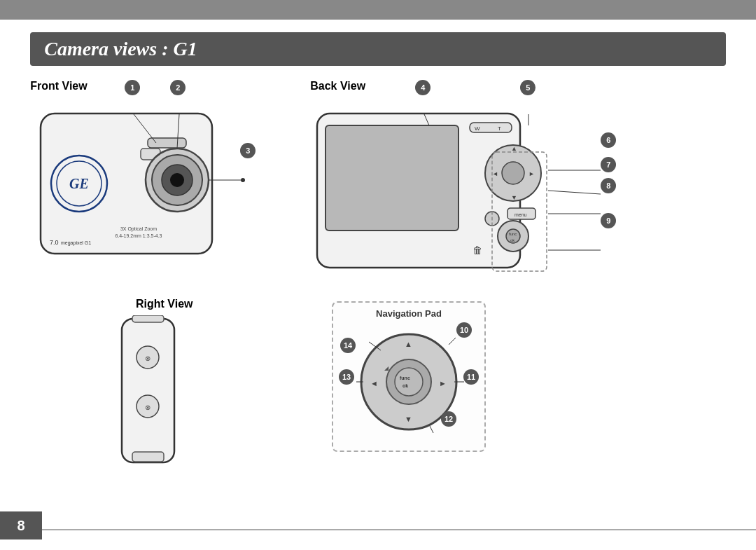 The width and height of the screenshot is (756, 550). What do you see at coordinates (163, 86) in the screenshot?
I see `front-view-label: Front View` at bounding box center [163, 86].